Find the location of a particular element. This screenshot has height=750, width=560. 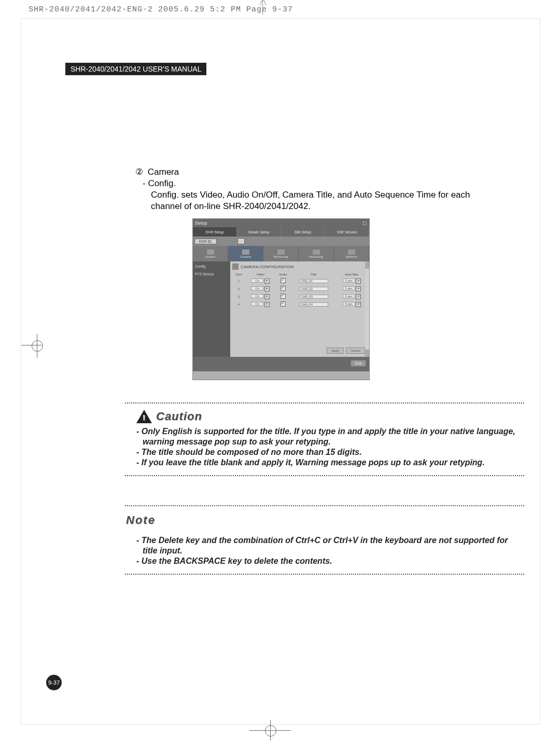

navtab-network: Network is located at coordinates (352, 254).